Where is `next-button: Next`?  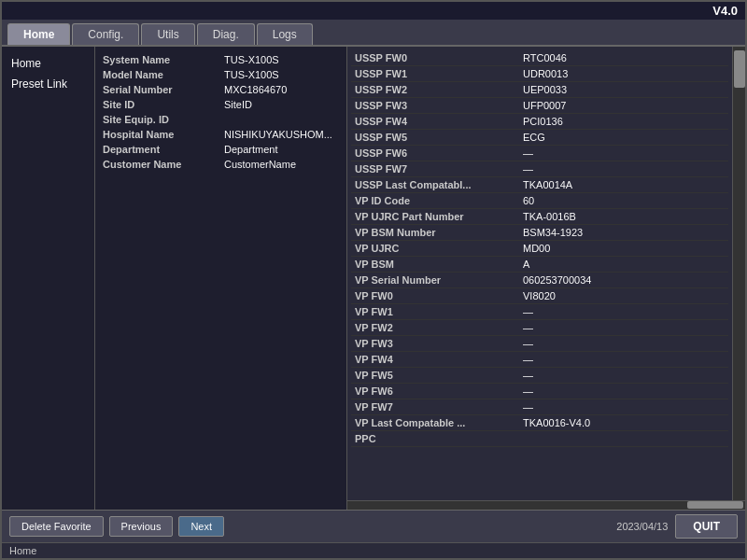
next-button: Next is located at coordinates (202, 526).